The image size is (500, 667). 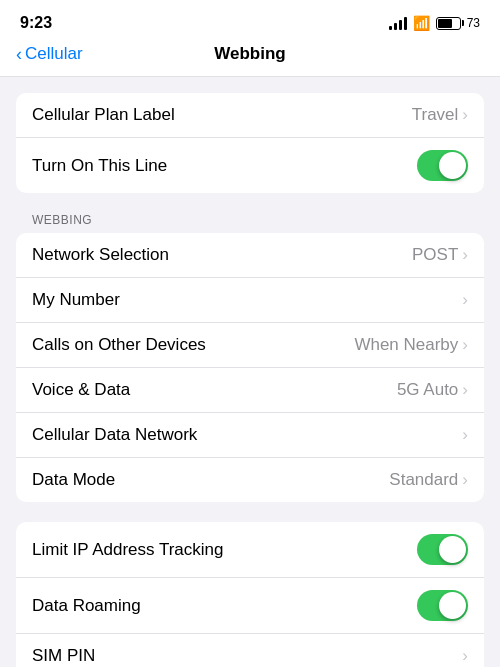 I want to click on cellular-data-network-label: Cellular Data Network, so click(x=114, y=435).